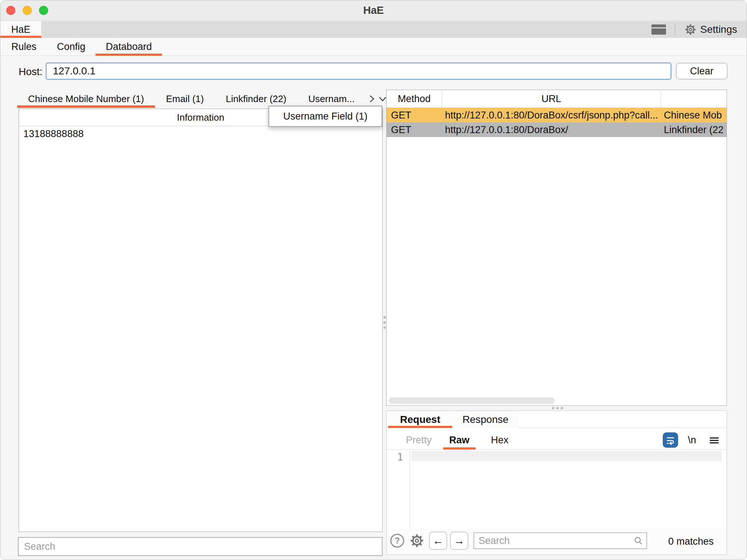  Describe the element at coordinates (557, 542) in the screenshot. I see `editor-toolbar: ? ← →` at that location.